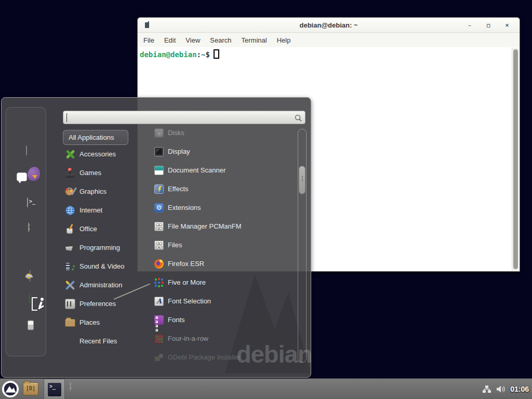 This screenshot has width=532, height=399. Describe the element at coordinates (507, 25) in the screenshot. I see `close-button: ✕` at that location.